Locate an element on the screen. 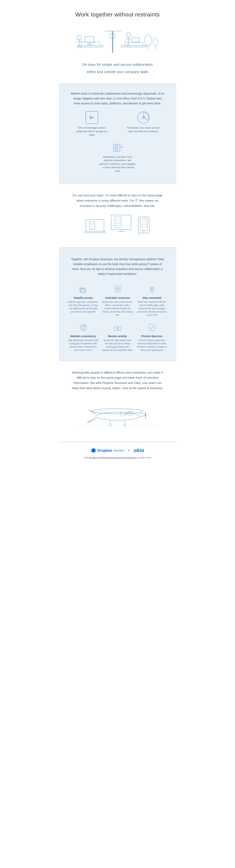  hero-illustration is located at coordinates (118, 40).